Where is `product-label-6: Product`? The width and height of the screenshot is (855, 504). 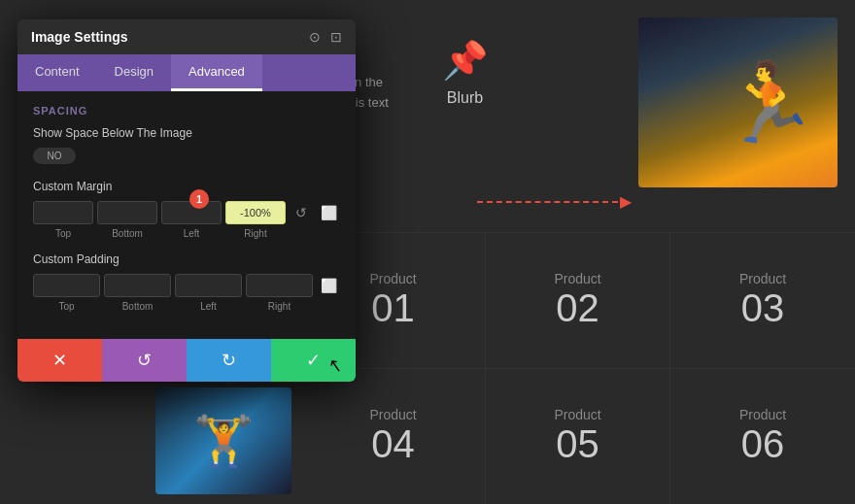 product-label-6: Product is located at coordinates (763, 415).